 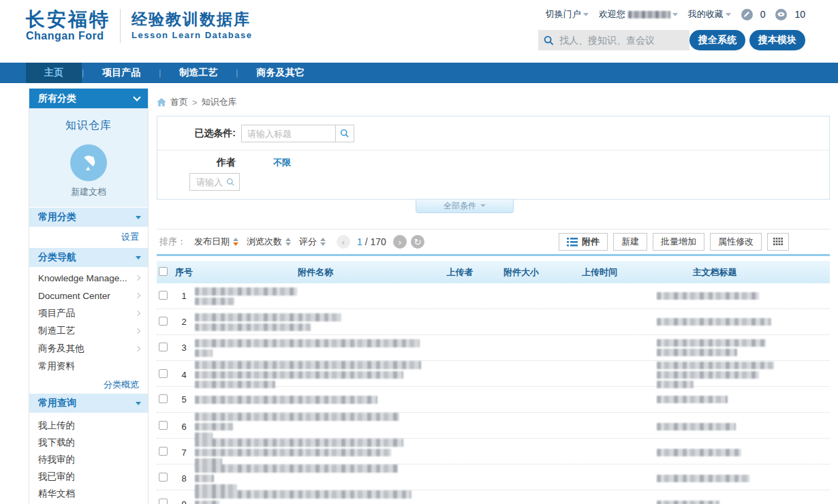 What do you see at coordinates (89, 477) in the screenshot?
I see `sidebar-query-item: 我已审的` at bounding box center [89, 477].